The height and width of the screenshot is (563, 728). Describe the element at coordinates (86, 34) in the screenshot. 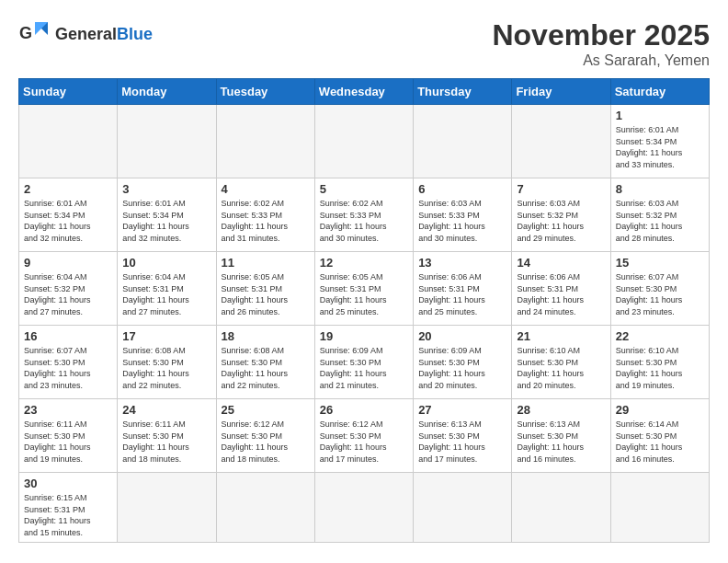

I see `logo-general: General` at that location.